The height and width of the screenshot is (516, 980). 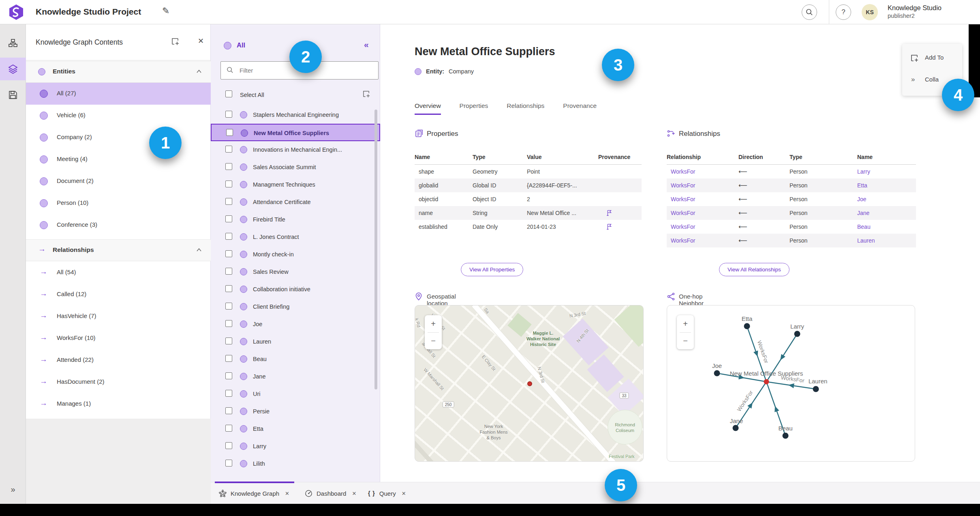 What do you see at coordinates (13, 69) in the screenshot?
I see `layers-rail-button` at bounding box center [13, 69].